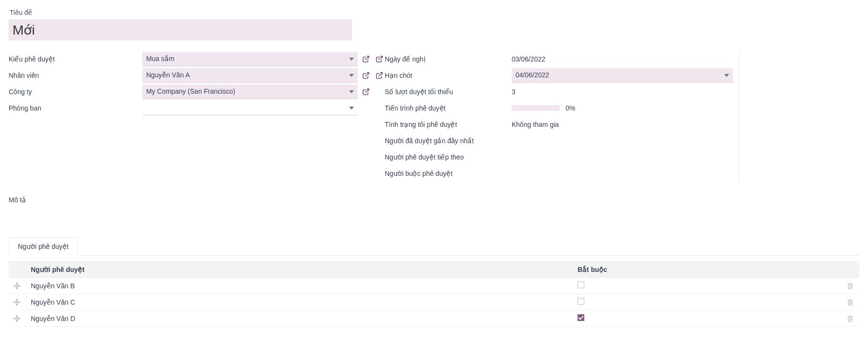  What do you see at coordinates (447, 157) in the screenshot?
I see `next-approver-label: Người phê duyệt tiếp theo` at bounding box center [447, 157].